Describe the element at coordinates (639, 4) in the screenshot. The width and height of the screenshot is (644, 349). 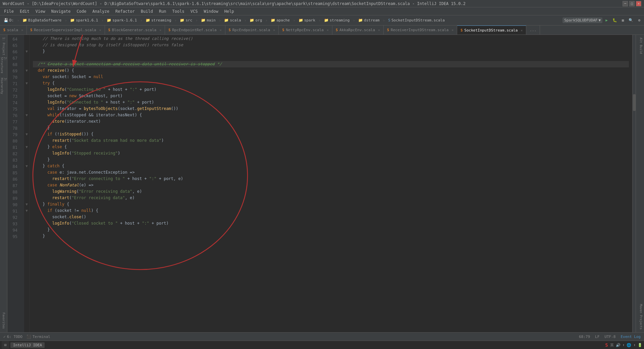
I see `close-button: ✕` at that location.